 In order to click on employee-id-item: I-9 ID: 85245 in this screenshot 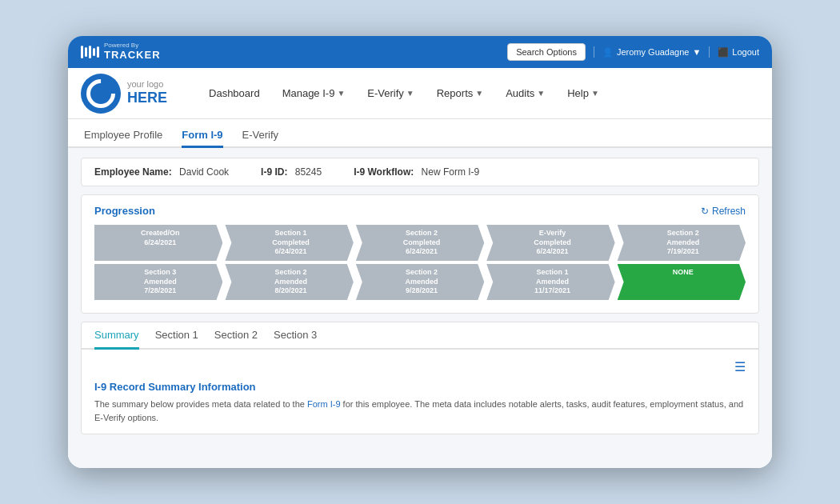, I will do `click(291, 172)`.